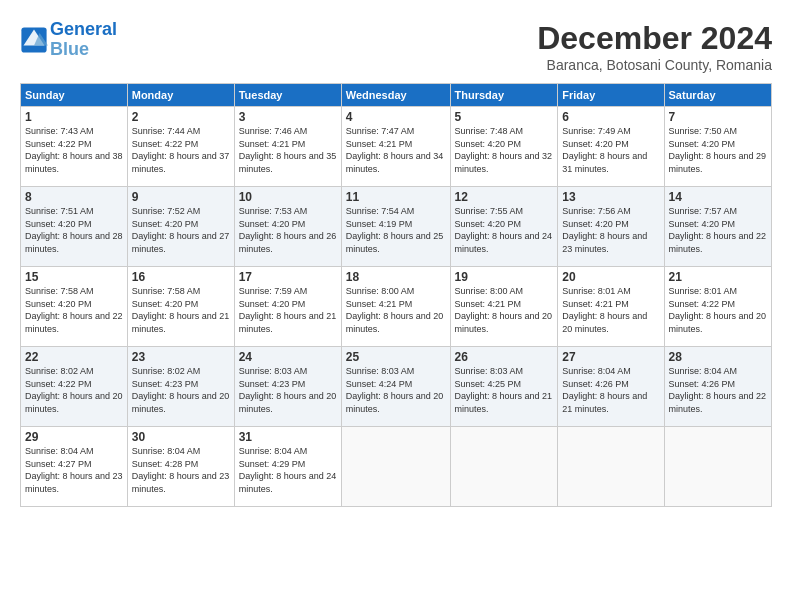 The width and height of the screenshot is (792, 612). Describe the element at coordinates (504, 150) in the screenshot. I see `day-info: Sunrise: 7:48 AMSunset: 4:20 PMDaylight:…` at that location.